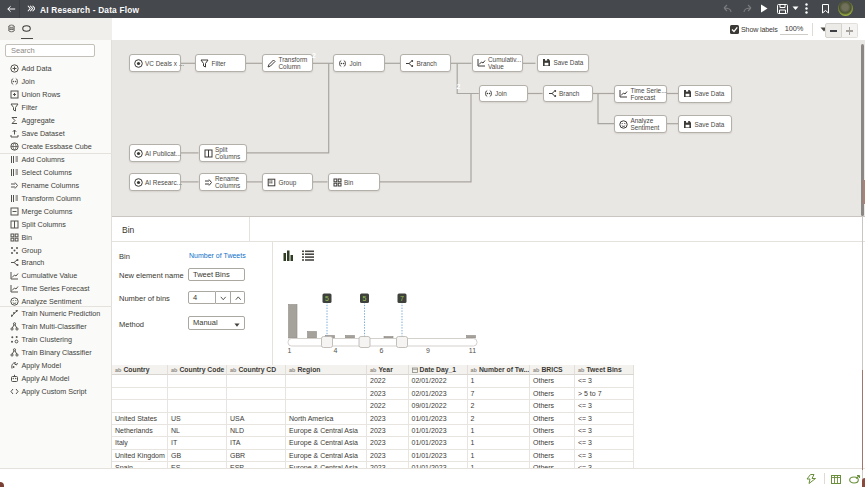 The width and height of the screenshot is (865, 487). Describe the element at coordinates (382, 350) in the screenshot. I see `svg-text: 6` at that location.